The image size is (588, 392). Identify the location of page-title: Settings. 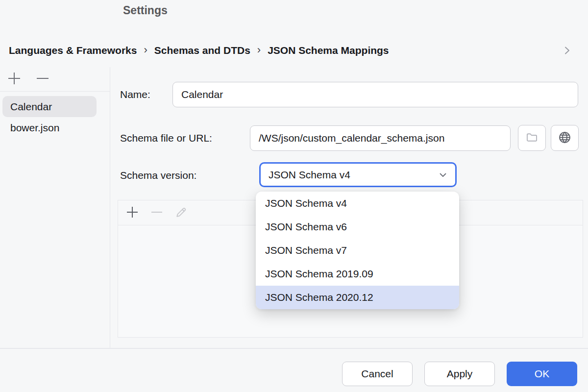
(145, 11).